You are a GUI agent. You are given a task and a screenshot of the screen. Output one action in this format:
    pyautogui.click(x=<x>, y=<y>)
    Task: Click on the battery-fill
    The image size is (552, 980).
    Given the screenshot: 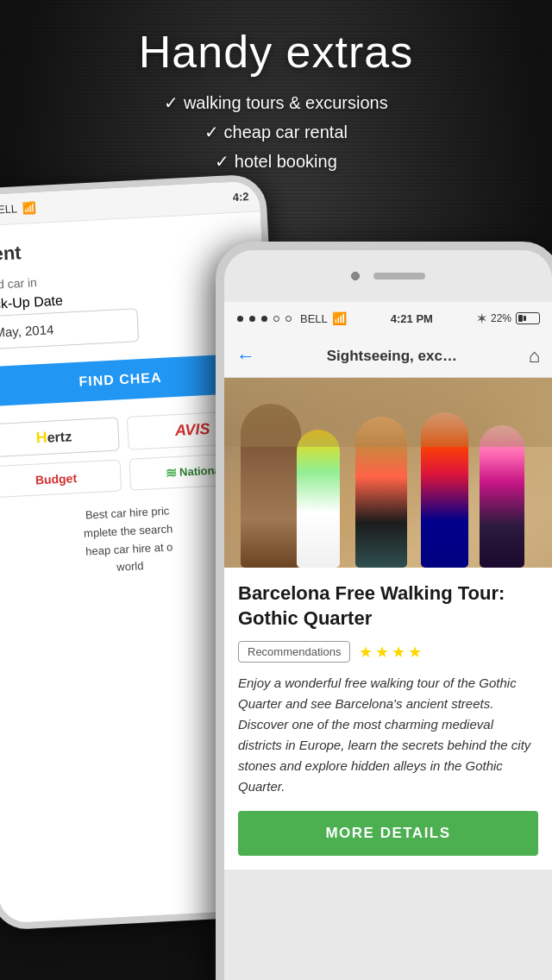 What is the action you would take?
    pyautogui.click(x=521, y=318)
    